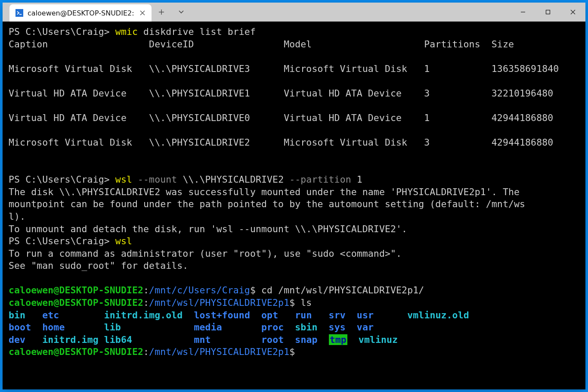  Describe the element at coordinates (294, 266) in the screenshot. I see `output-line: See "man sudo_root" for details.` at that location.